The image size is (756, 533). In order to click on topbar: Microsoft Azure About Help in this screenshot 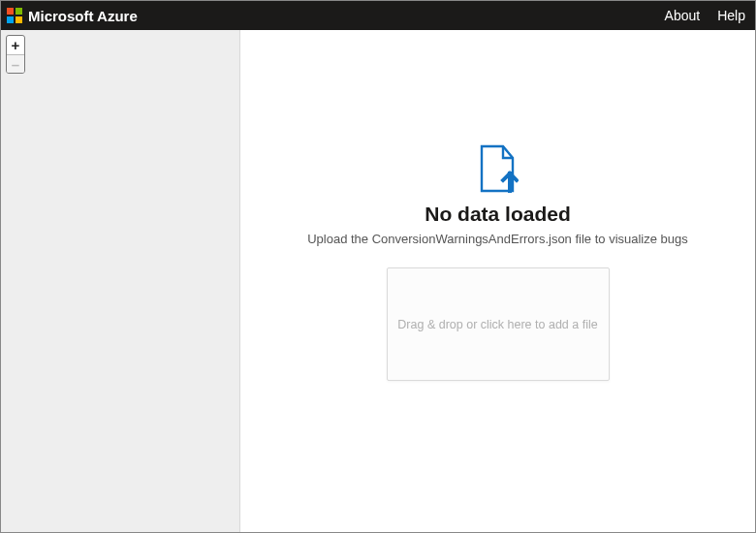, I will do `click(378, 16)`.